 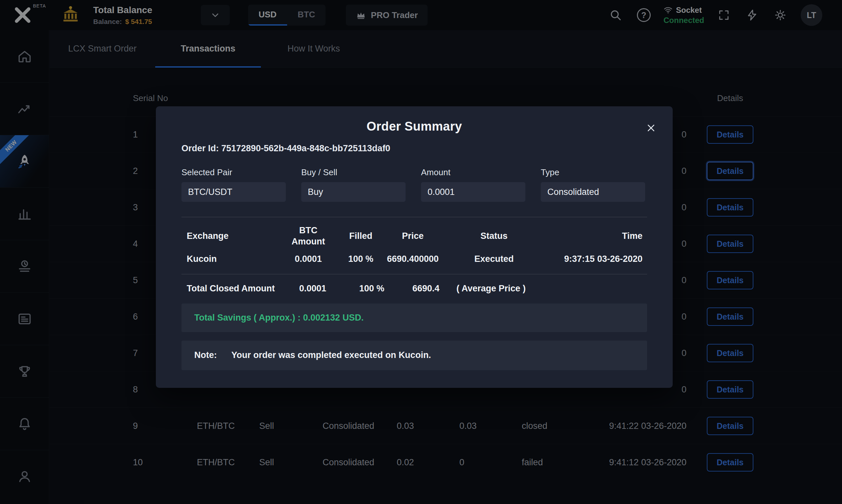 What do you see at coordinates (414, 318) in the screenshot?
I see `total-savings-banner: Total Savings ( Approx.) : 0.002132 USD.` at bounding box center [414, 318].